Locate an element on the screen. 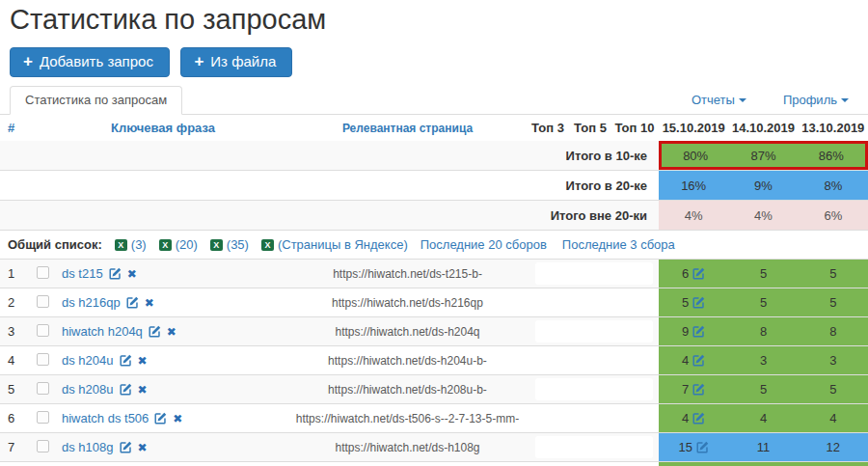  position-value: 7 is located at coordinates (685, 390).